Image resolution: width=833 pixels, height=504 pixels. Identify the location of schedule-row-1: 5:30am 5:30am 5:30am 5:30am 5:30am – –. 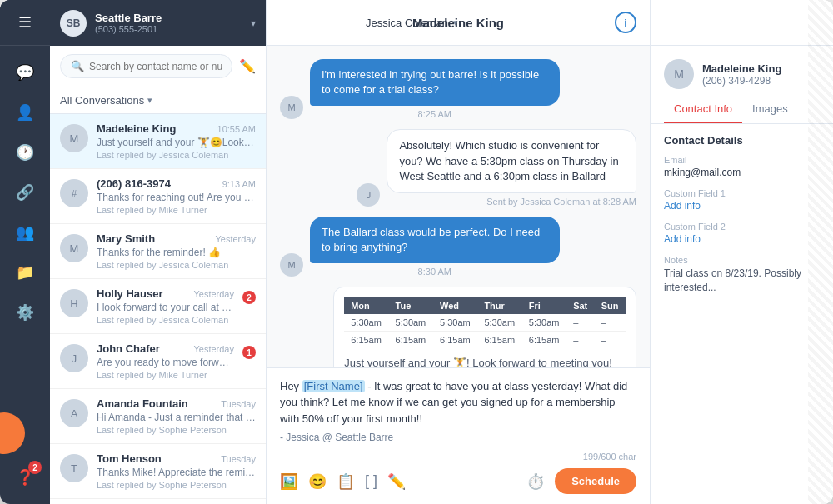
(485, 323).